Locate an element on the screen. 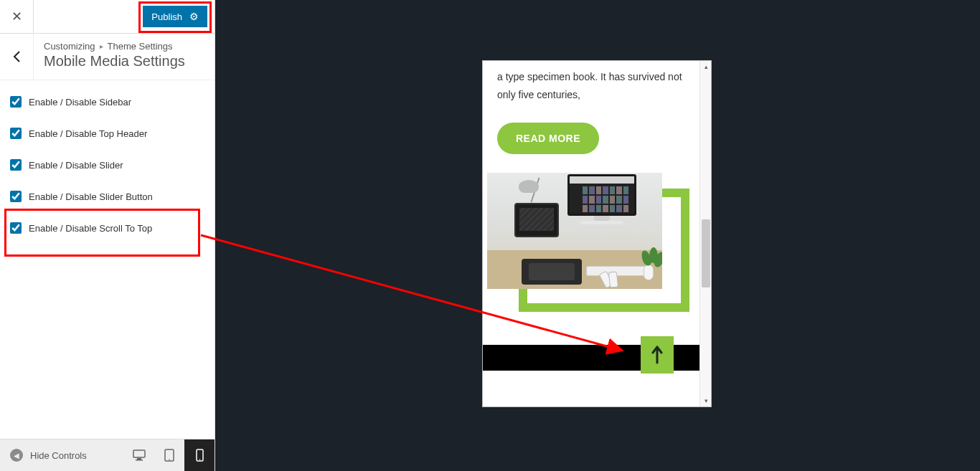 The image size is (980, 471). read-more-button: READ MORE is located at coordinates (548, 138).